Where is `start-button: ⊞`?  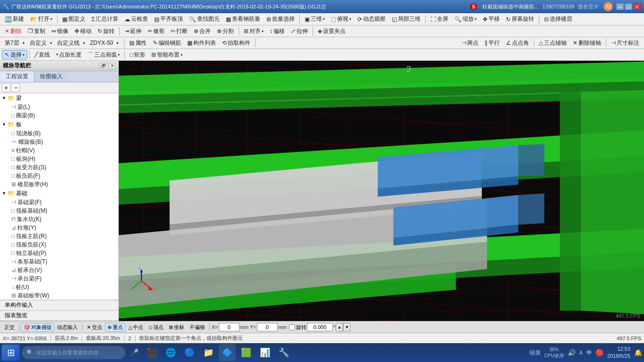 start-button: ⊞ is located at coordinates (11, 353).